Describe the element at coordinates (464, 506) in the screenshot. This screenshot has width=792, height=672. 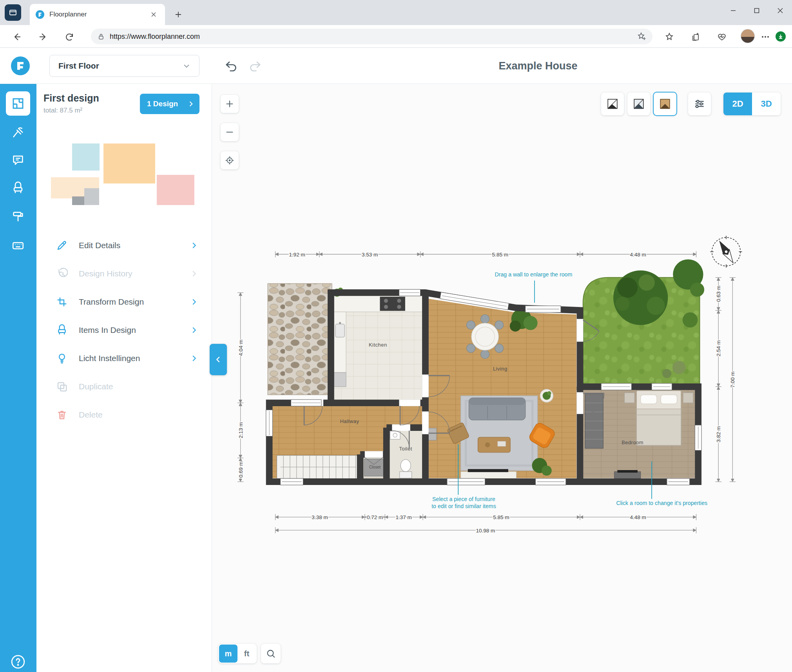
I see `svg-text: to edit or find similar items` at that location.